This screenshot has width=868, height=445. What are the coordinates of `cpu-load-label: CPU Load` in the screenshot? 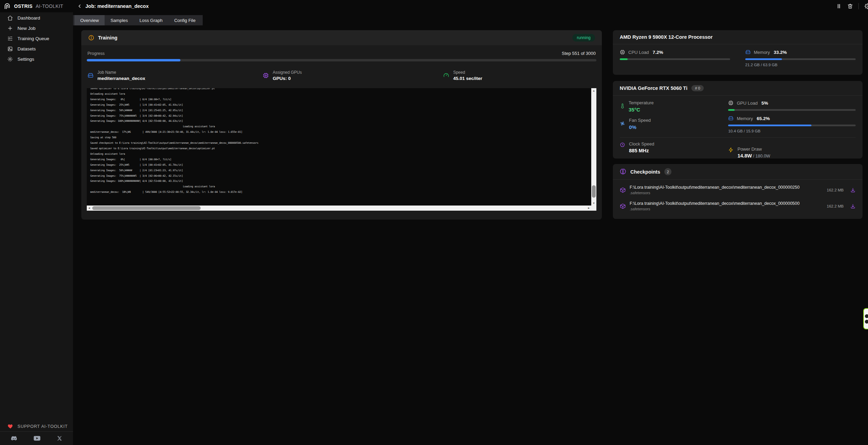 It's located at (639, 52).